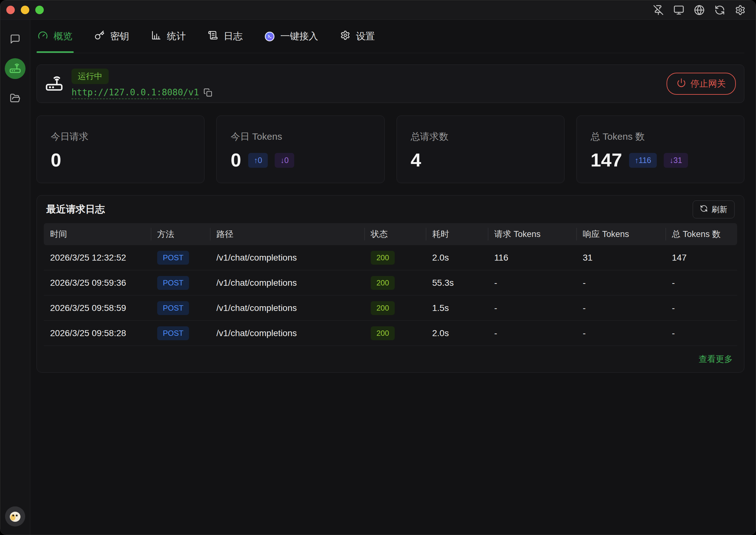 The image size is (756, 535). What do you see at coordinates (176, 36) in the screenshot?
I see `tab-label: 统计` at bounding box center [176, 36].